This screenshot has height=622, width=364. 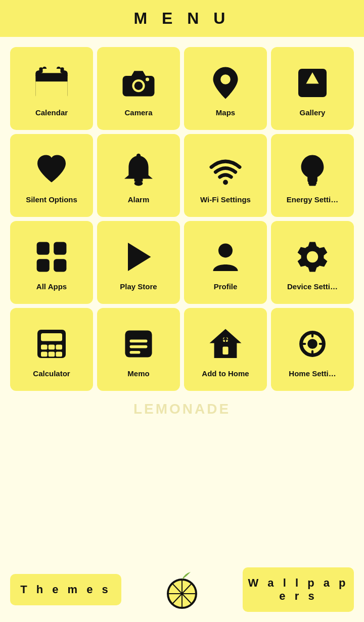 What do you see at coordinates (312, 199) in the screenshot?
I see `energy-label: Energy Setti…` at bounding box center [312, 199].